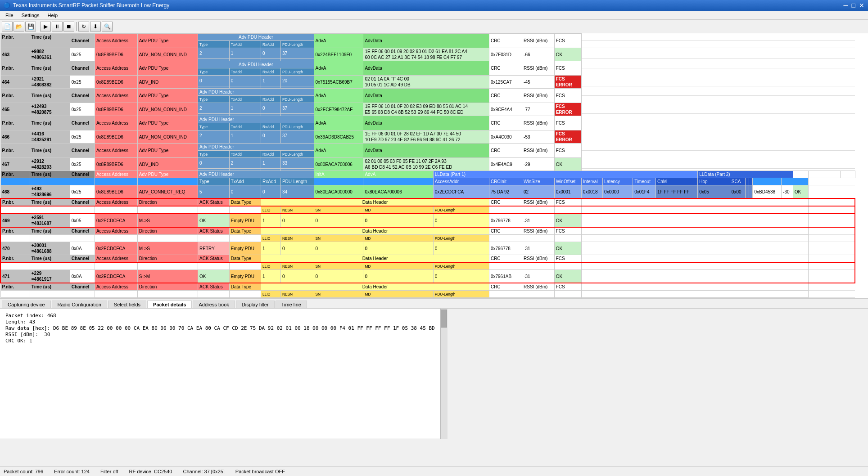  What do you see at coordinates (428, 136) in the screenshot?
I see `table-row: 466 +4416=4825291 0x25 0x8E89BED6 ADV_NO…` at bounding box center [428, 136].